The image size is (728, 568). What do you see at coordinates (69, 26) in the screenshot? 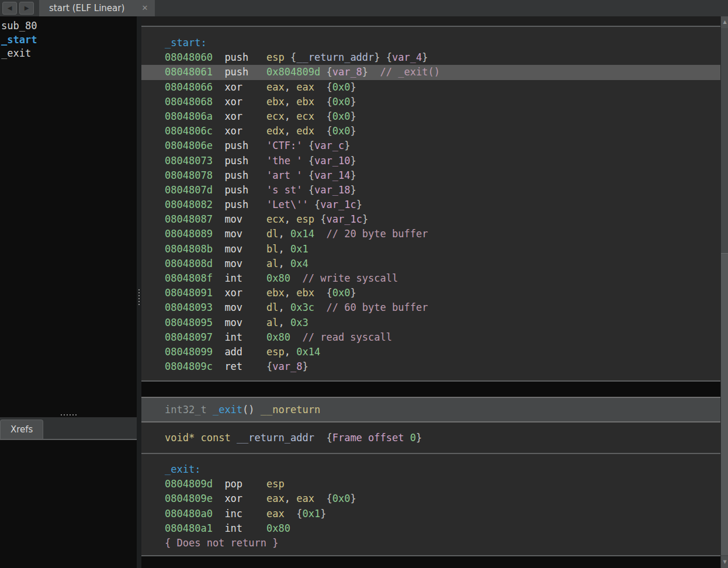
I see `symbol-item-sub80: sub_80` at bounding box center [69, 26].